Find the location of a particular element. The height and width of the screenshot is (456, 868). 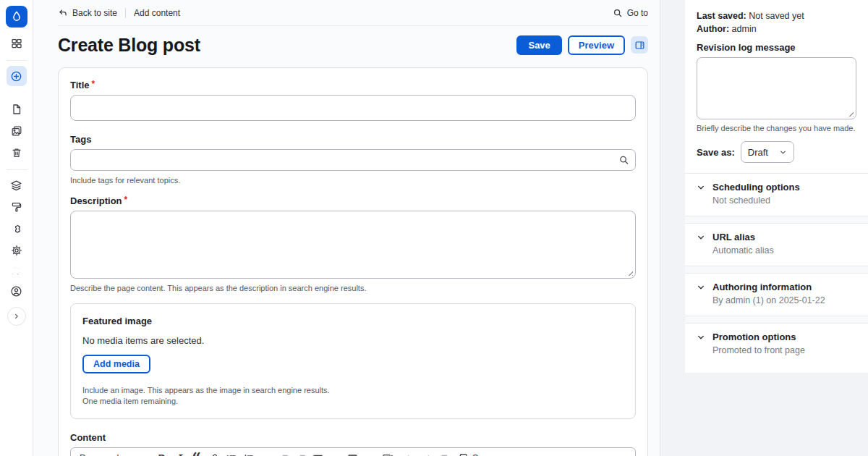

users-icon is located at coordinates (17, 271).